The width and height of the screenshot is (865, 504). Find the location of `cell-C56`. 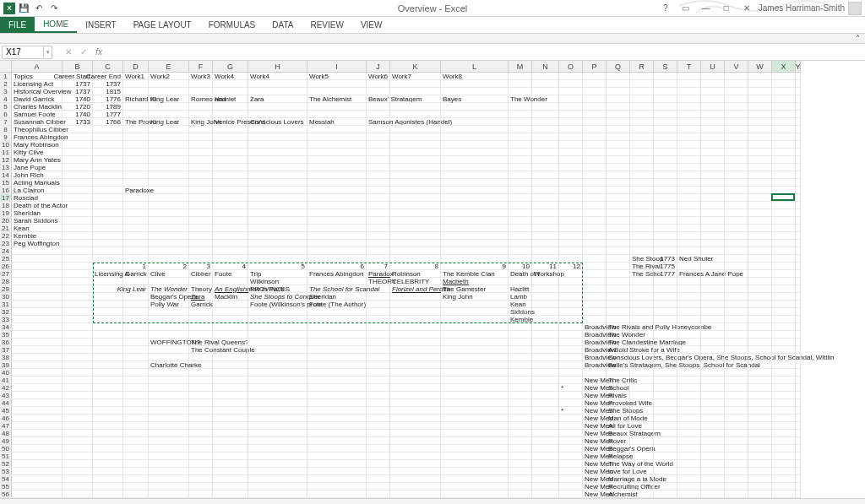

cell-C56 is located at coordinates (108, 495).